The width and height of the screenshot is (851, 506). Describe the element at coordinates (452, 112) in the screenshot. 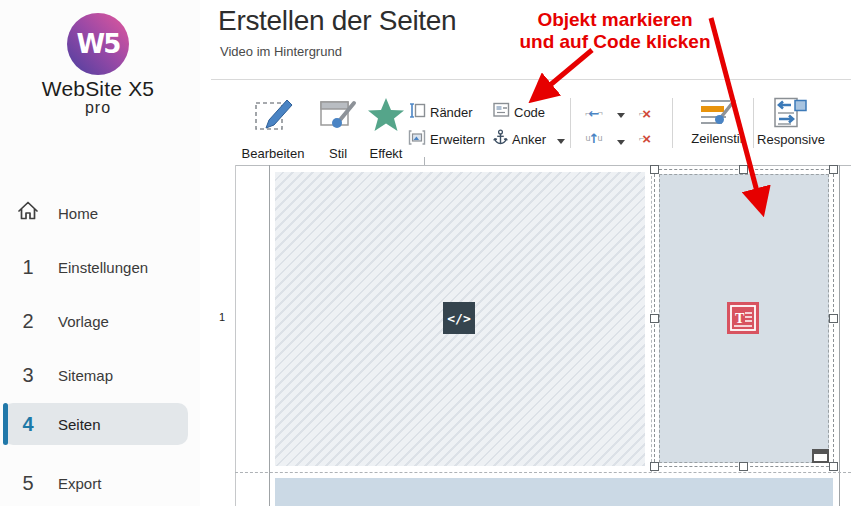

I see `button-label: Ränder` at that location.